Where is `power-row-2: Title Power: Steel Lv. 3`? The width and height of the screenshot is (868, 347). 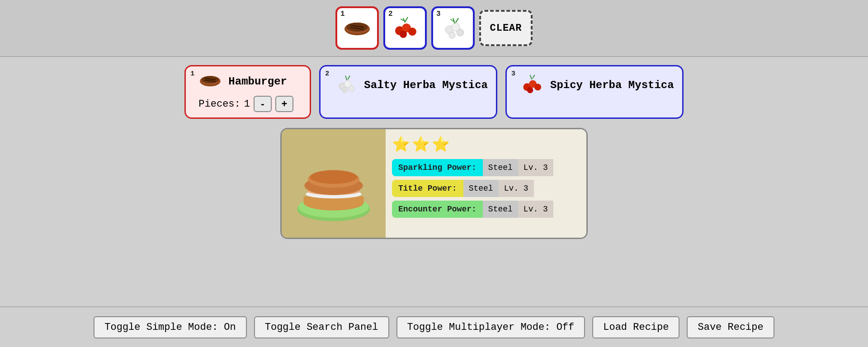 power-row-2: Title Power: Steel Lv. 3 is located at coordinates (486, 188).